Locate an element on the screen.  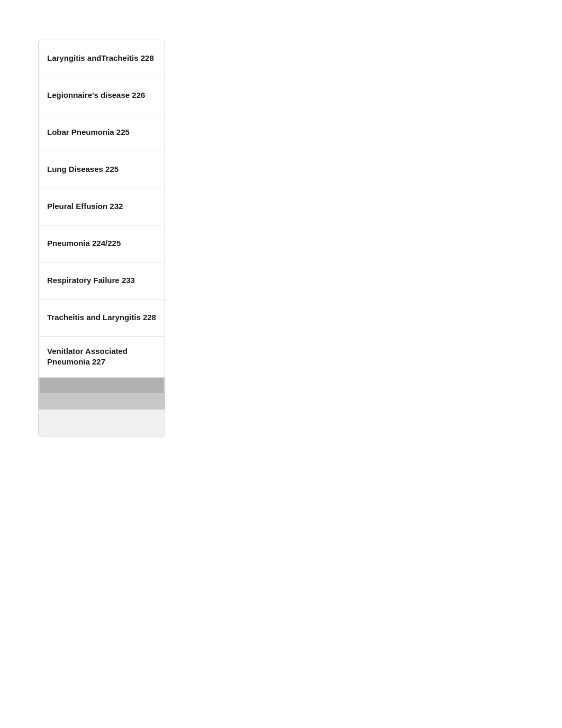
list-item-label-ventilator: Venitlator Associated Pneumonia 227 is located at coordinates (102, 357).